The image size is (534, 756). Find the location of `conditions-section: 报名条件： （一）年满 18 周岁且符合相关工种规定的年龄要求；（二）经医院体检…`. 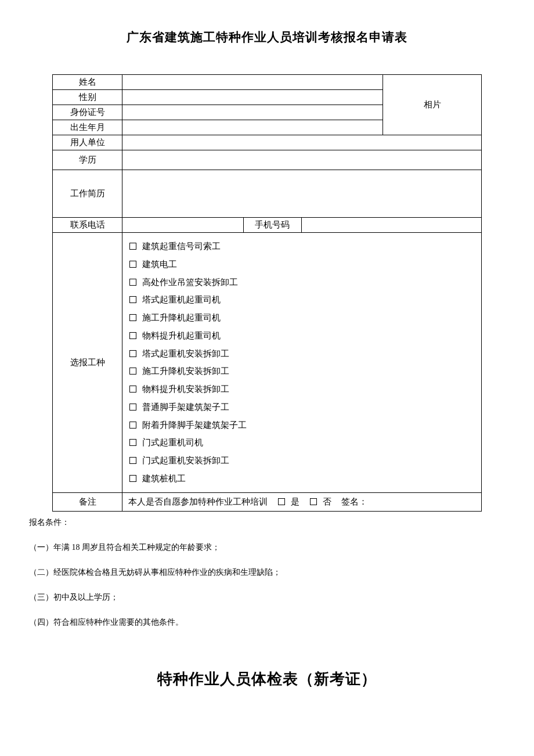

conditions-section: 报名条件： （一）年满 18 周岁且符合相关工种规定的年龄要求；（二）经医院体检… is located at coordinates (267, 573).